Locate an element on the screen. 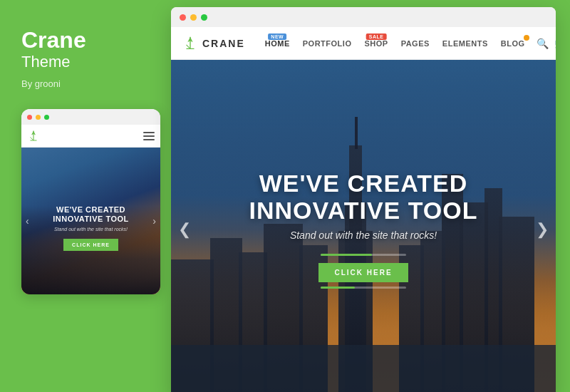 Image resolution: width=570 pixels, height=392 pixels. desktop-site-nav: CRANE NEW HOME PORTFOLIO SALE SHOP PAGES… is located at coordinates (363, 43).